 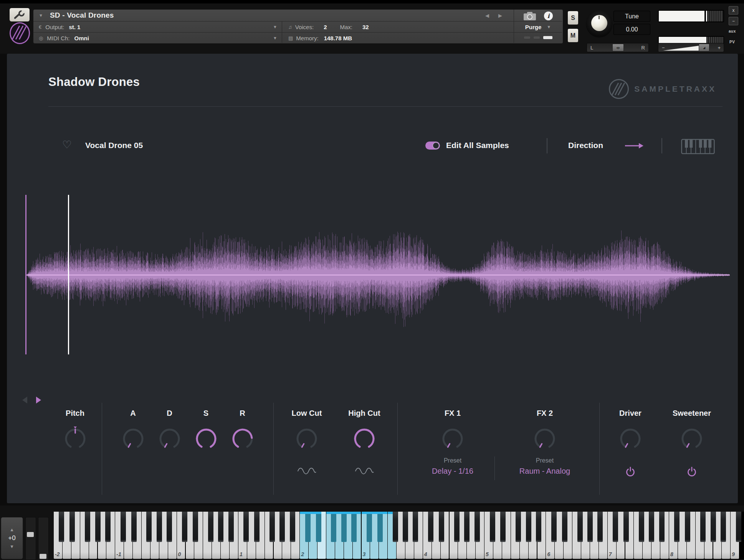 What do you see at coordinates (733, 21) in the screenshot?
I see `minimize-button: −` at bounding box center [733, 21].